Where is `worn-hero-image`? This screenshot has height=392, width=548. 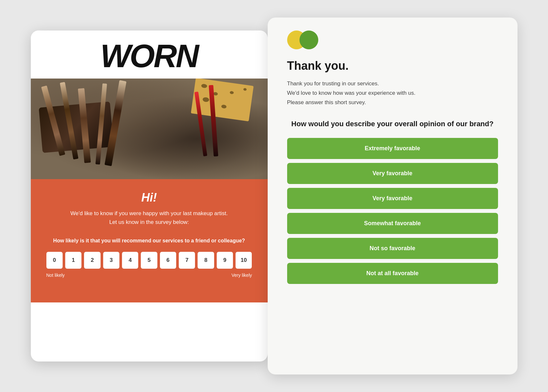 worn-hero-image is located at coordinates (149, 129).